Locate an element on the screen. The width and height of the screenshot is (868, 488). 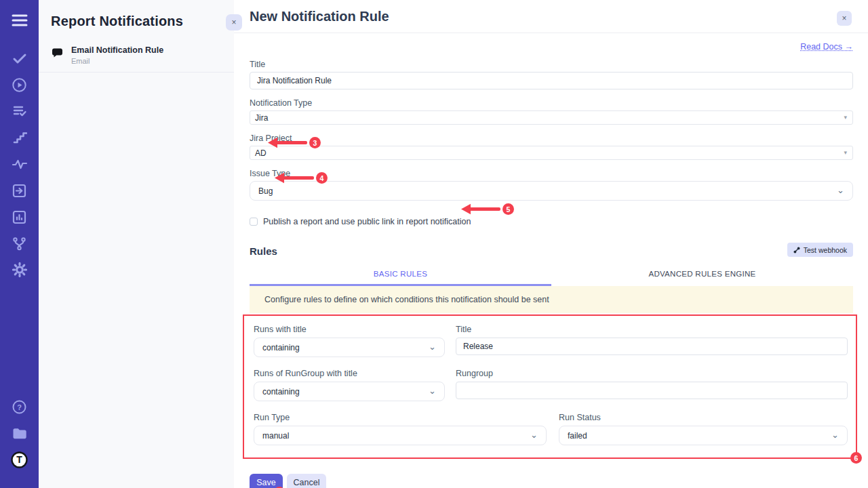
list-item-email-notification-rule: Email Notification Rule Email is located at coordinates (136, 56).